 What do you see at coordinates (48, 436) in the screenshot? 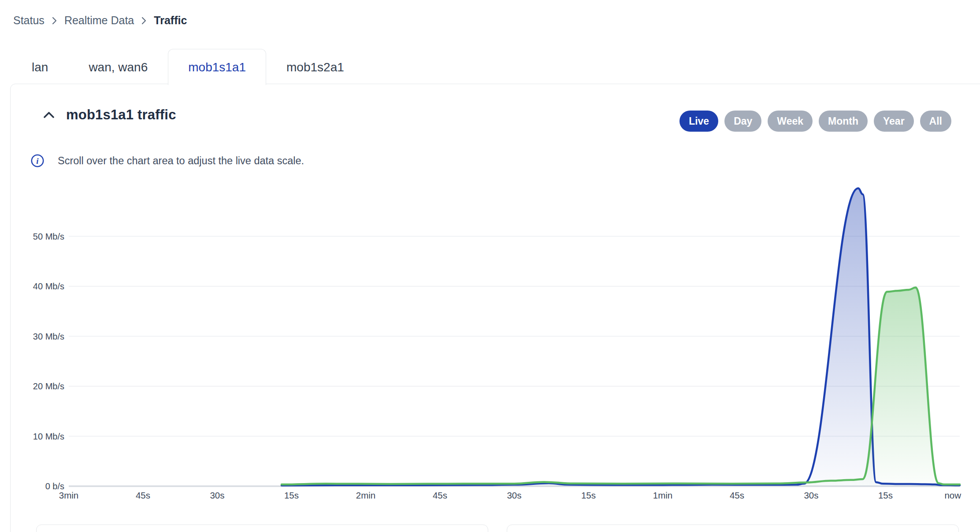
I see `y-axis-label: 10 Mb/s` at bounding box center [48, 436].